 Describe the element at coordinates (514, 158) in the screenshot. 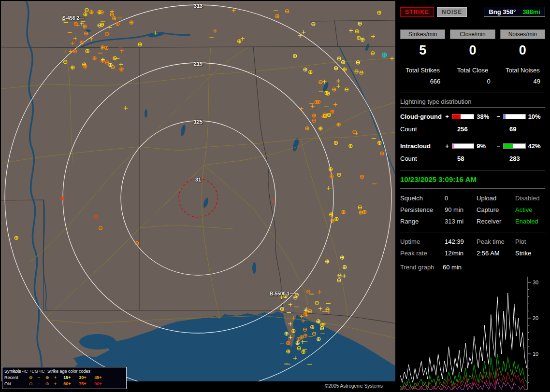

I see `ic-minus-count: 283` at that location.